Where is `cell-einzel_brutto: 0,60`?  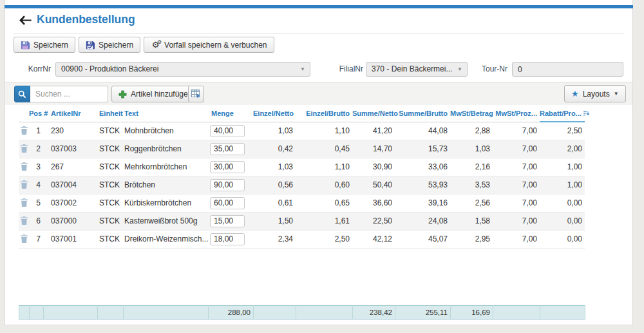
cell-einzel_brutto: 0,60 is located at coordinates (324, 185).